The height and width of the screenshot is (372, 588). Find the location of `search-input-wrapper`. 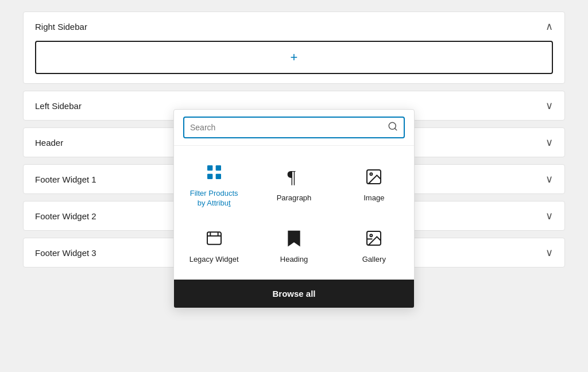

search-input-wrapper is located at coordinates (294, 127).